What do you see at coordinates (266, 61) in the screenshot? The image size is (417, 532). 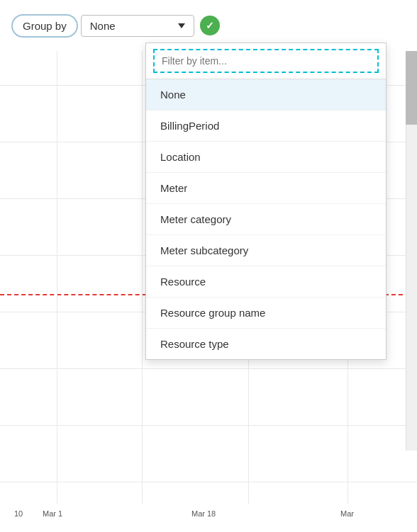 I see `filter-input` at bounding box center [266, 61].